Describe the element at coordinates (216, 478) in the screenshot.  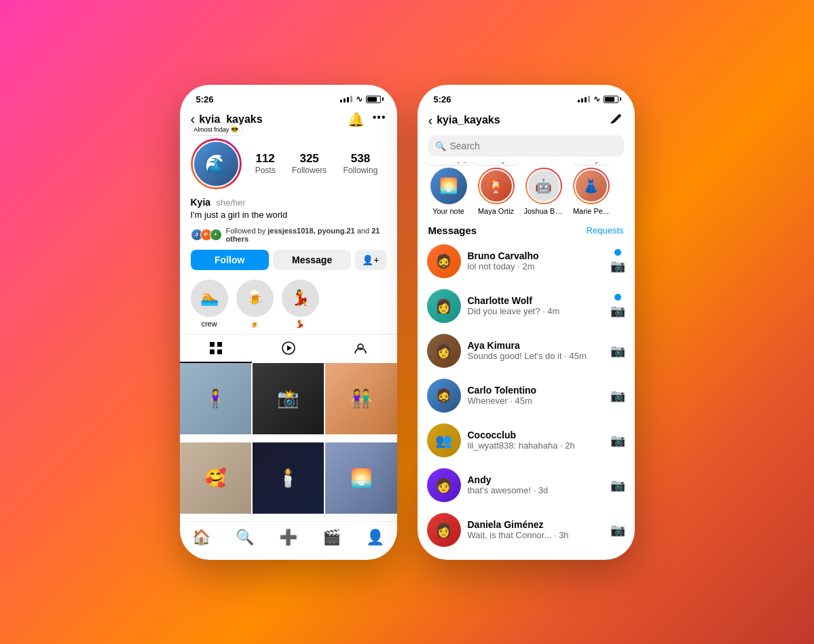
I see `grid-photo-4: 🥰` at that location.